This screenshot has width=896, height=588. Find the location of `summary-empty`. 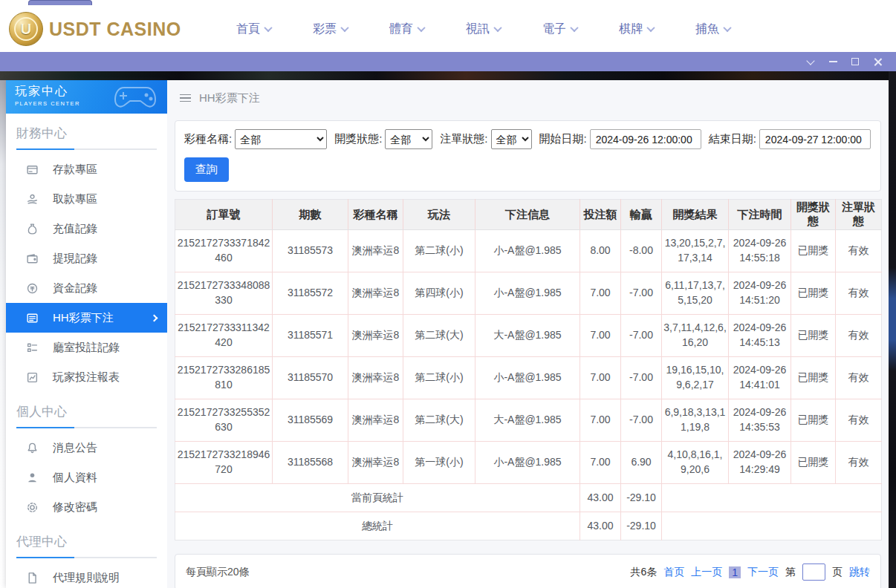

summary-empty is located at coordinates (772, 526).